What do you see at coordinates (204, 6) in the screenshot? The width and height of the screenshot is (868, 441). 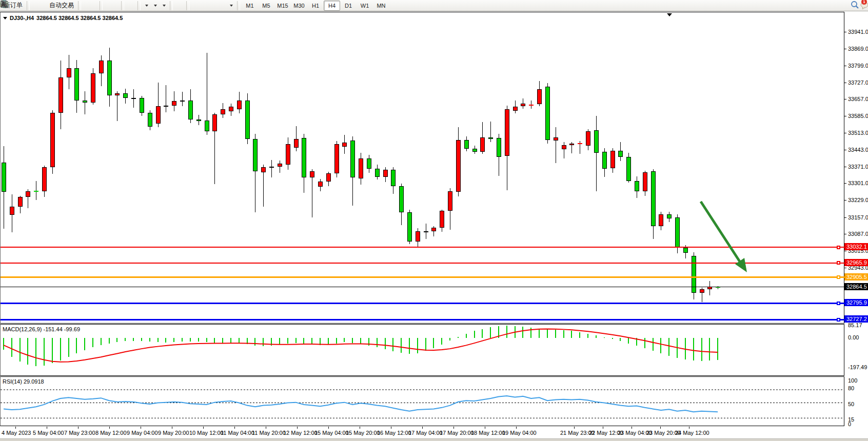 I see `trendline-button` at bounding box center [204, 6].